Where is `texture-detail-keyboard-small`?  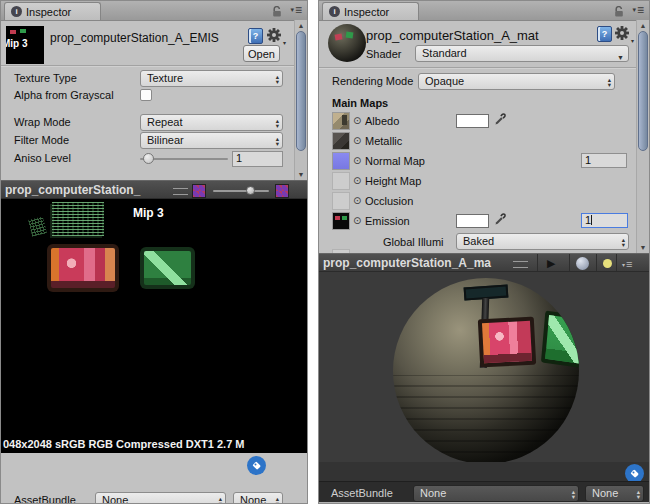
texture-detail-keyboard-small is located at coordinates (38, 226).